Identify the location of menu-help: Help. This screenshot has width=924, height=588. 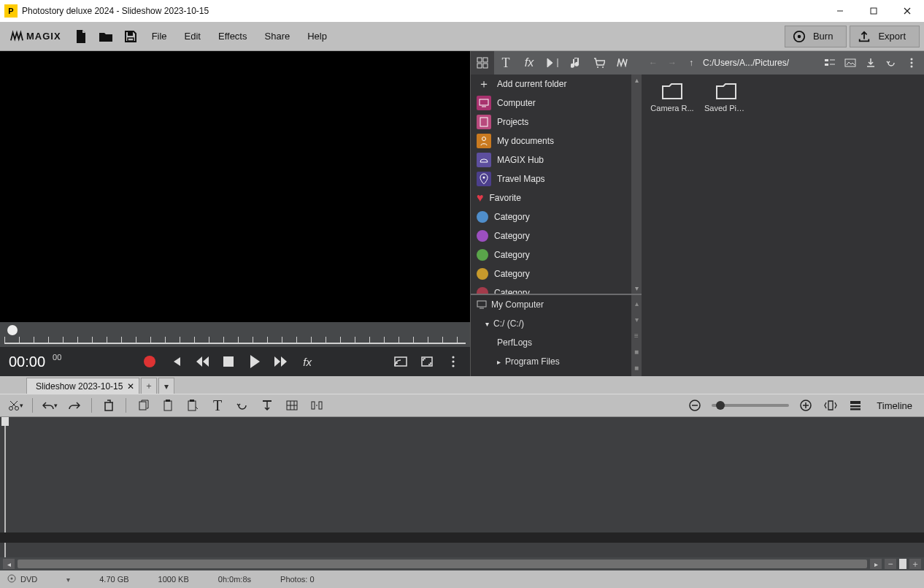
(317, 37).